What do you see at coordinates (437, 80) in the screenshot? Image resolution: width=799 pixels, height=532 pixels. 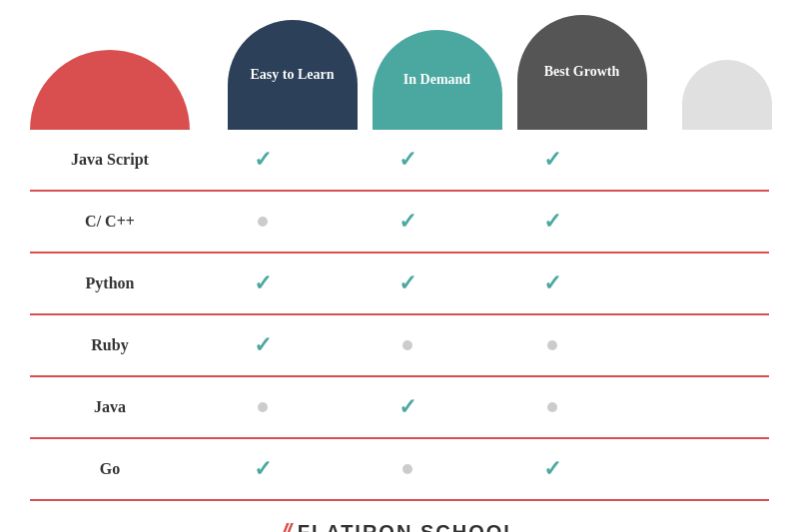 I see `in-demand-label: In Demand` at bounding box center [437, 80].